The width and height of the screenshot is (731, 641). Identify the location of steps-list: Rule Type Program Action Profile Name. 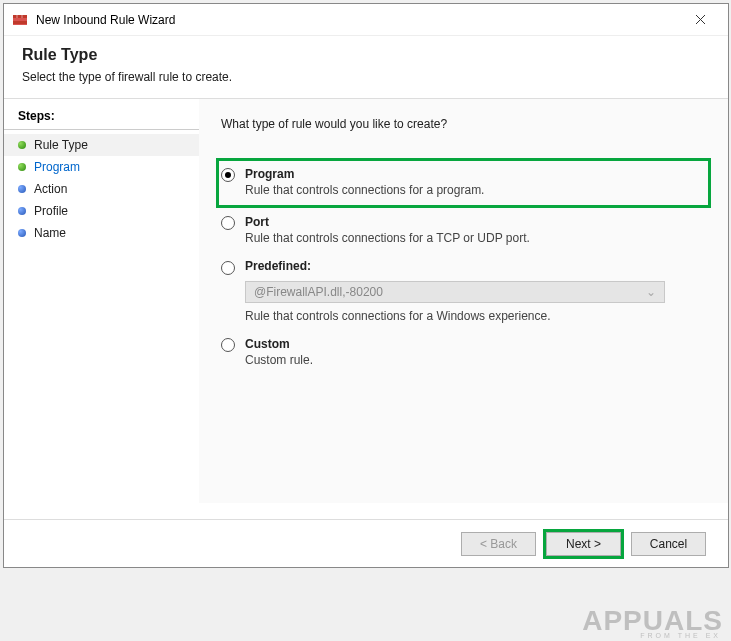
(102, 187).